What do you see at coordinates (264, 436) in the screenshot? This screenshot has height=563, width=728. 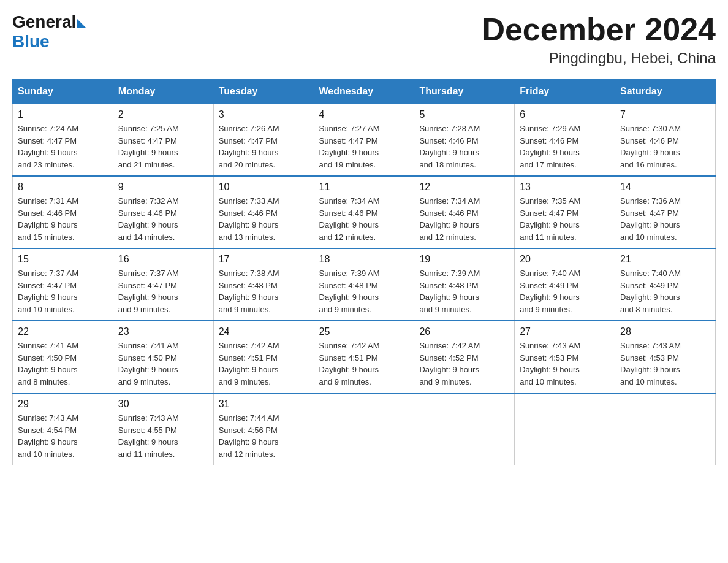 I see `day-info: Sunrise: 7:44 AMSunset: 4:56 PMDaylight:…` at bounding box center [264, 436].